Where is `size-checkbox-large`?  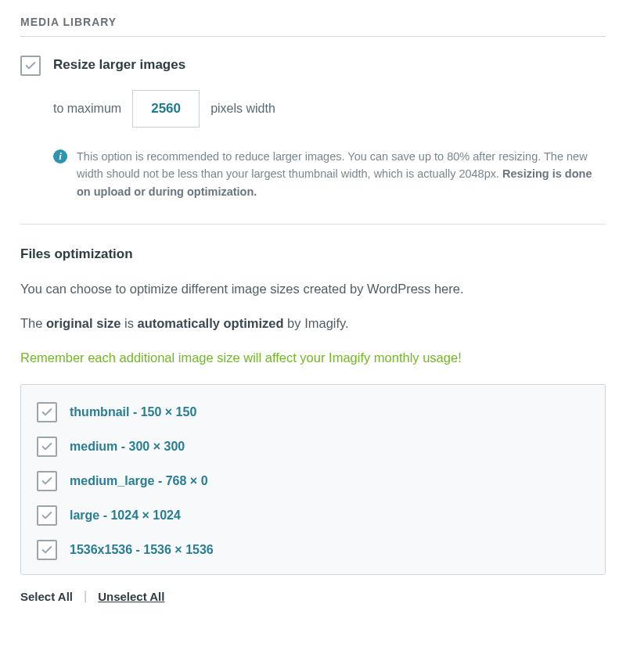 size-checkbox-large is located at coordinates (47, 516).